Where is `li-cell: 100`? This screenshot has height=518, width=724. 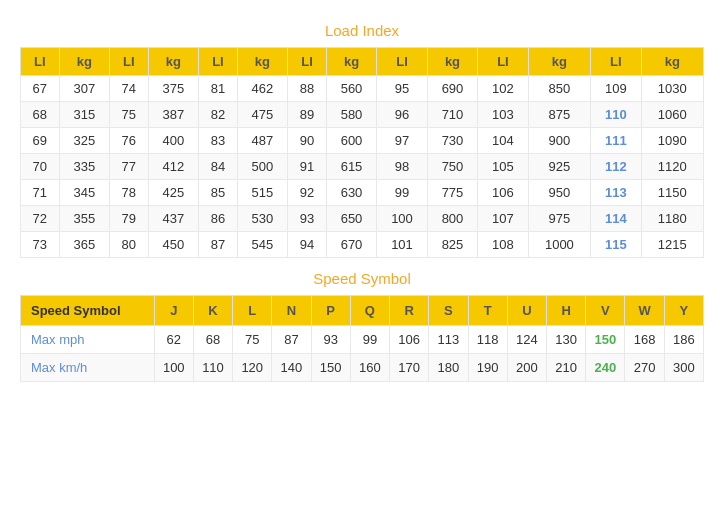
li-cell: 100 is located at coordinates (402, 219).